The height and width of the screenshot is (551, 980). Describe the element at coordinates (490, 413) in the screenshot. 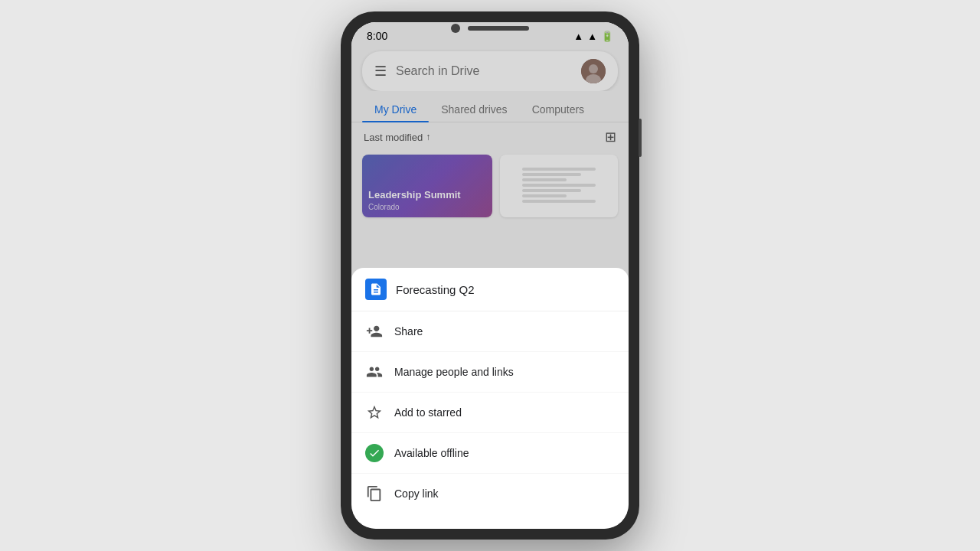

I see `add-starred-item: Add to starred` at that location.